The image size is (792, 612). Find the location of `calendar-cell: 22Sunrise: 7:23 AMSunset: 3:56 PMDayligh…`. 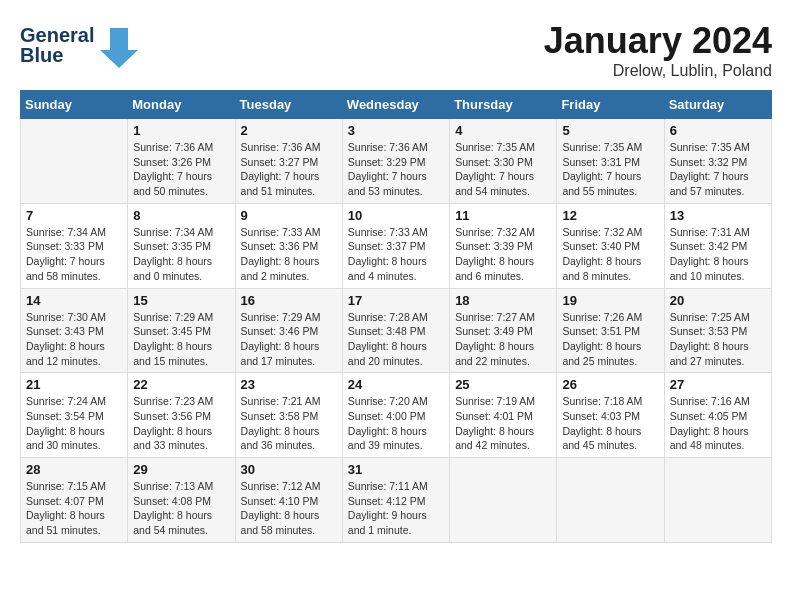

calendar-cell: 22Sunrise: 7:23 AMSunset: 3:56 PMDayligh… is located at coordinates (182, 416).